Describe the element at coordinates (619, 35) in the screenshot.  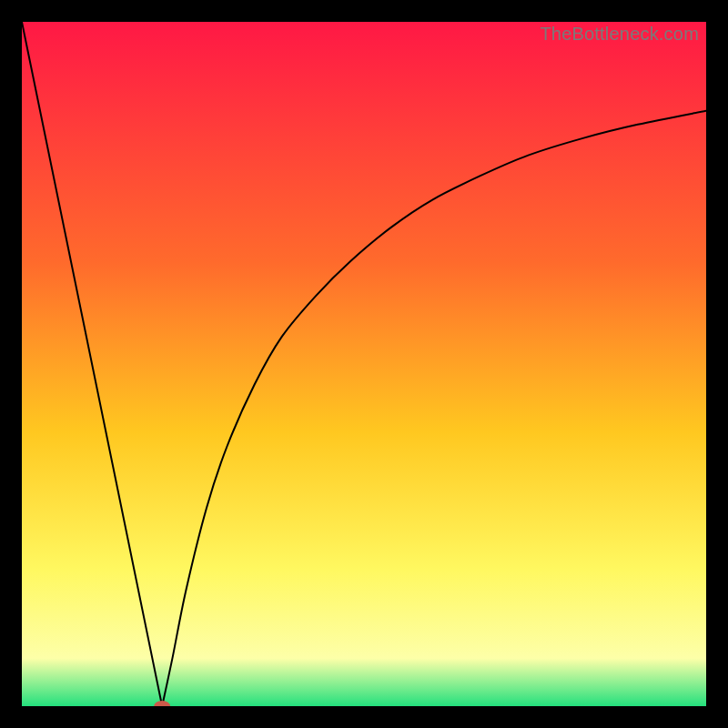
I see `watermark-label: TheBottleneck.com` at that location.